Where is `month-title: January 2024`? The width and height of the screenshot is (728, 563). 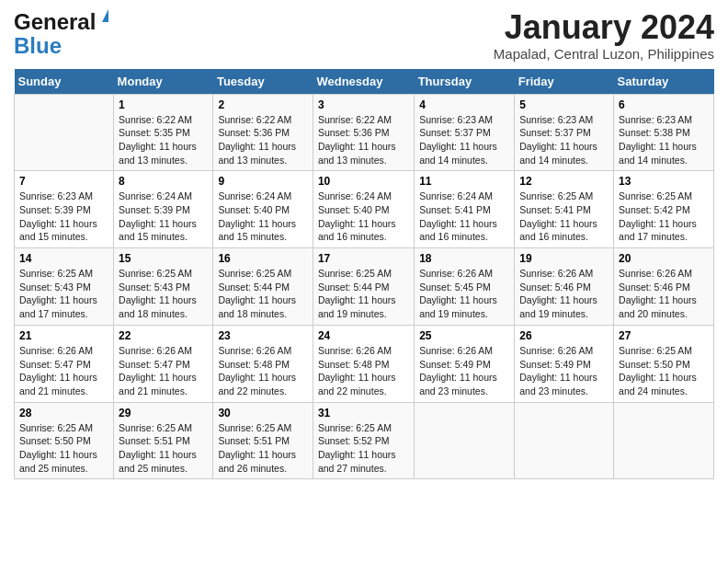
month-title: January 2024 is located at coordinates (604, 28).